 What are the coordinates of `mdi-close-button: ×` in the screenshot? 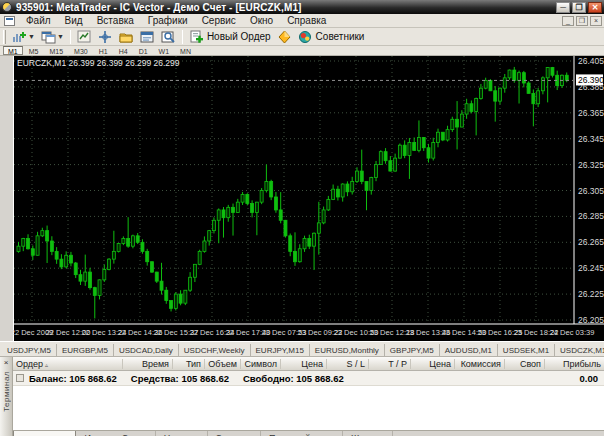 It's located at (596, 21).